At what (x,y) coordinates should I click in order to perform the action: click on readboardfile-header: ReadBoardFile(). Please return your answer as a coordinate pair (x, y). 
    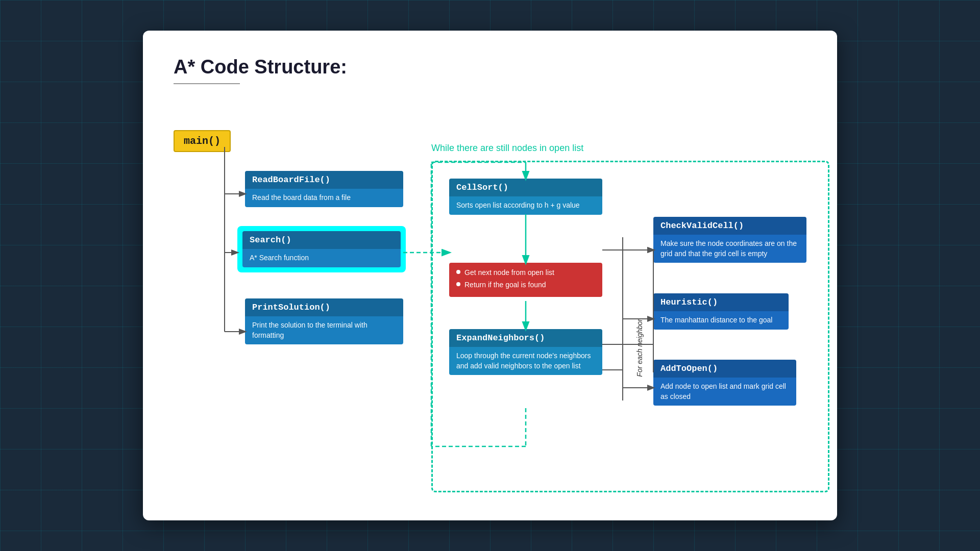
    Looking at the image, I should click on (324, 180).